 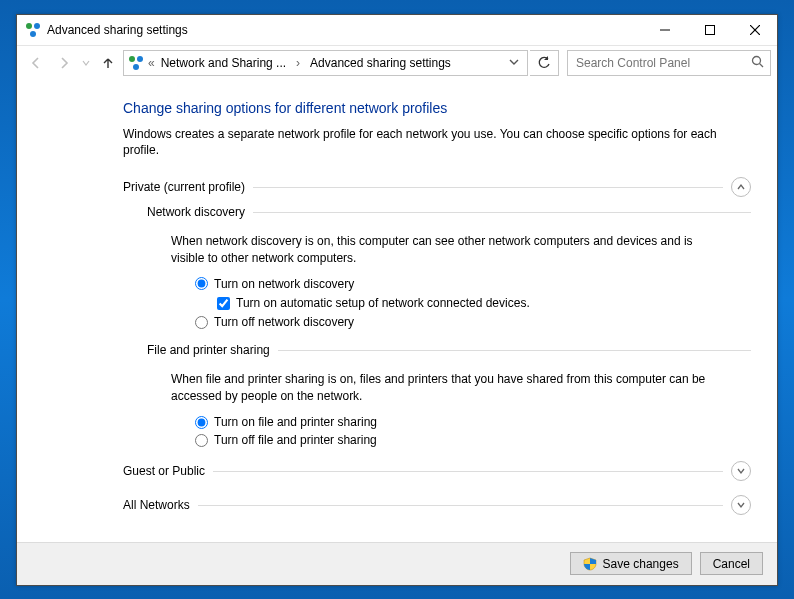 What do you see at coordinates (326, 63) in the screenshot?
I see `address-bar: « Network and Sharing ... › Advanced sha…` at bounding box center [326, 63].